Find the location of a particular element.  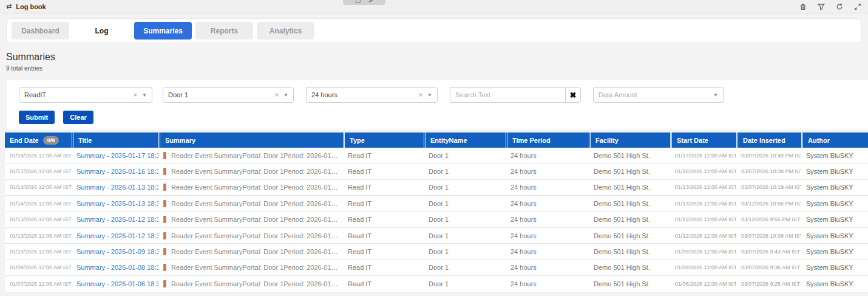

date-inserted-cell: 03/07/2026 10:09 AM IST is located at coordinates (768, 236).